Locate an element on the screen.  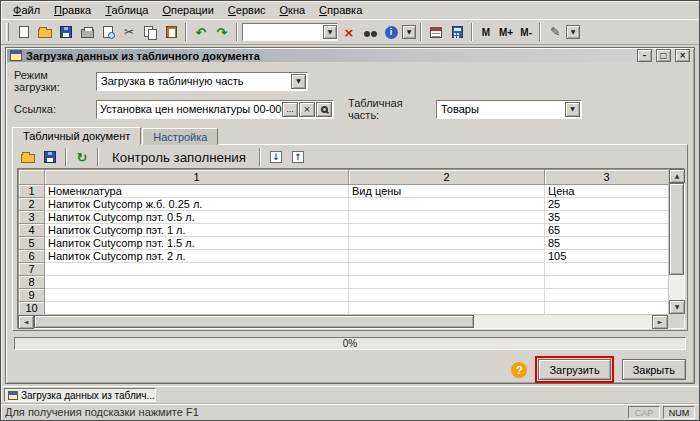
new-document-icon is located at coordinates (24, 32).